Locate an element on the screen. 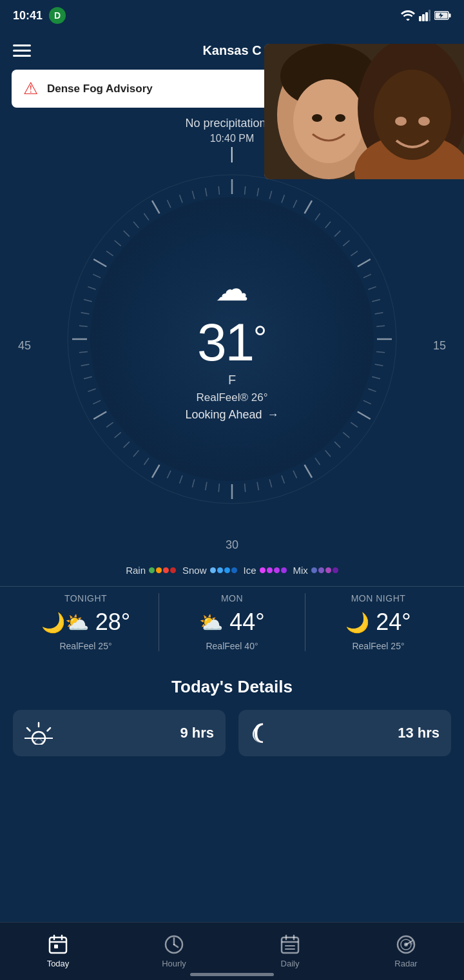 The width and height of the screenshot is (464, 980). pip-content is located at coordinates (364, 112).